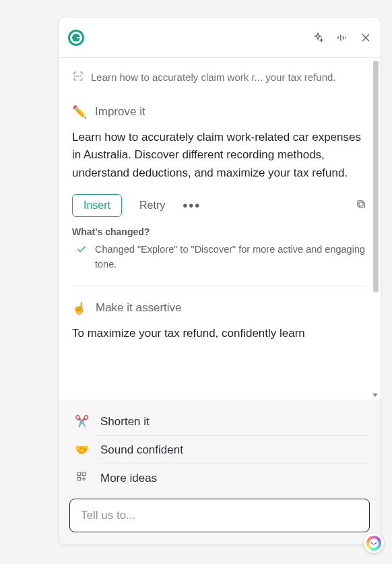  I want to click on assistant-fab, so click(374, 543).